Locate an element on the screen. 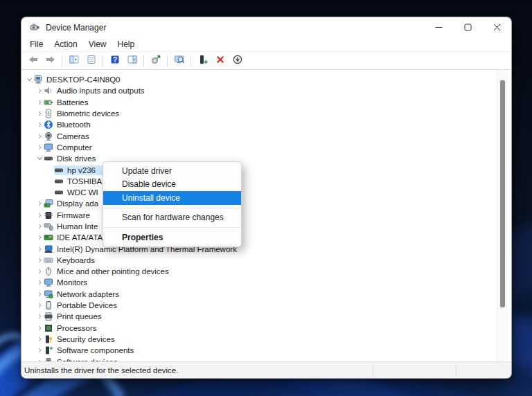 The height and width of the screenshot is (396, 532). tree-item-bluetooth: Bluetooth is located at coordinates (266, 125).